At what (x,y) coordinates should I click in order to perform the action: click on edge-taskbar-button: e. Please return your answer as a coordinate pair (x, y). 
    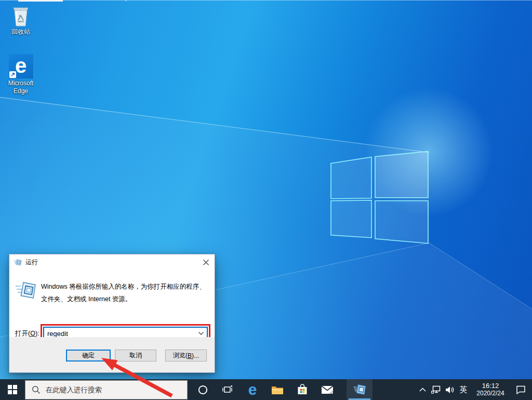
    Looking at the image, I should click on (252, 390).